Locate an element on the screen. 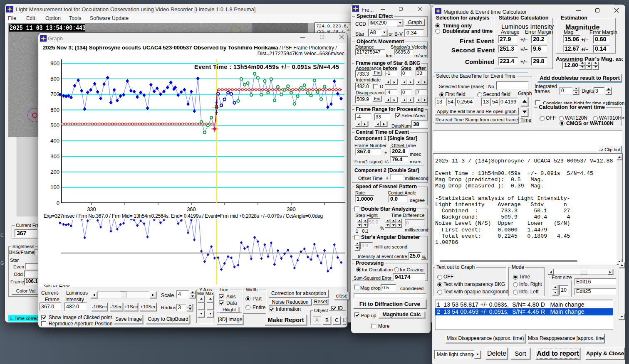 The width and height of the screenshot is (629, 364). svg-text:2025 Nov 3; (134) Sophrosyne o: 2025 Nov 3; (134) Sophrosyne occults UCA… is located at coordinates (190, 47).